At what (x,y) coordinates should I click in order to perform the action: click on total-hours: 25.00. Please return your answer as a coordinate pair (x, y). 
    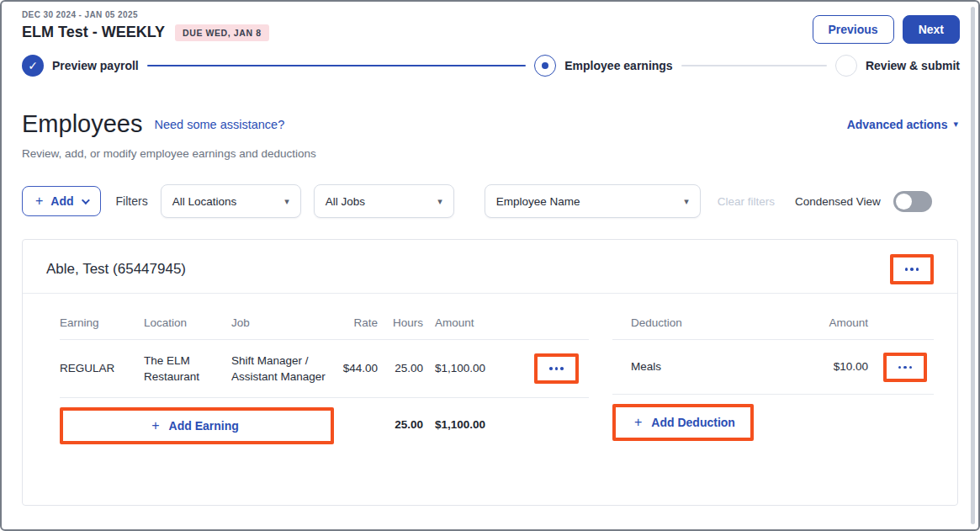
    Looking at the image, I should click on (400, 424).